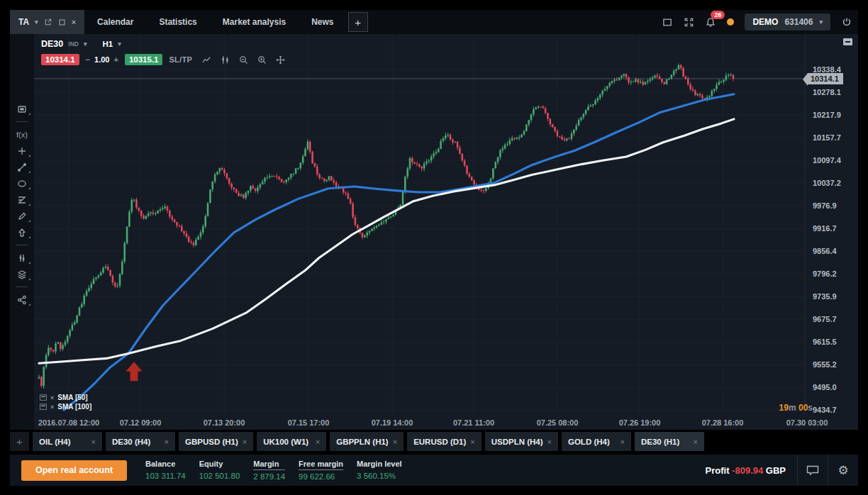 The image size is (868, 495). Describe the element at coordinates (825, 274) in the screenshot. I see `price-axis-tick: 9796.2` at that location.